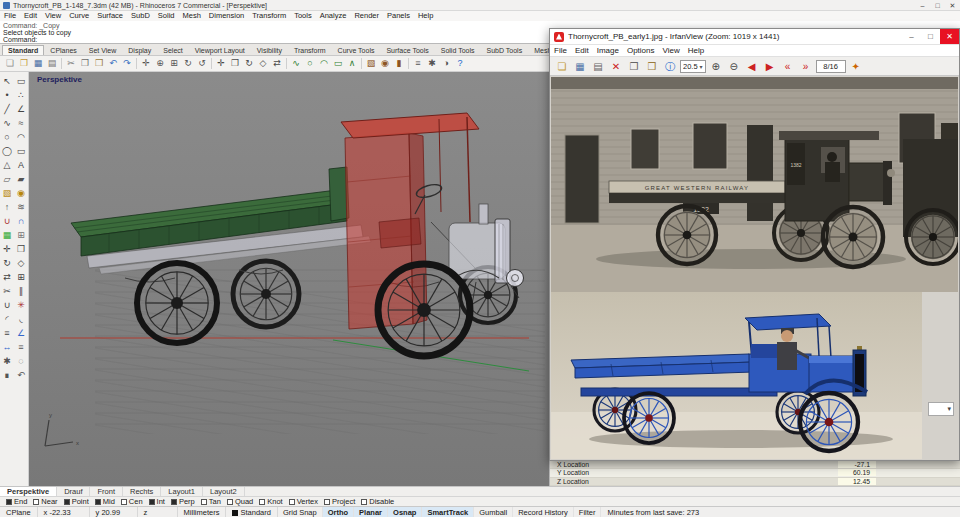 This screenshot has height=517, width=960. I want to click on open-file-icon: ❐, so click(24, 64).